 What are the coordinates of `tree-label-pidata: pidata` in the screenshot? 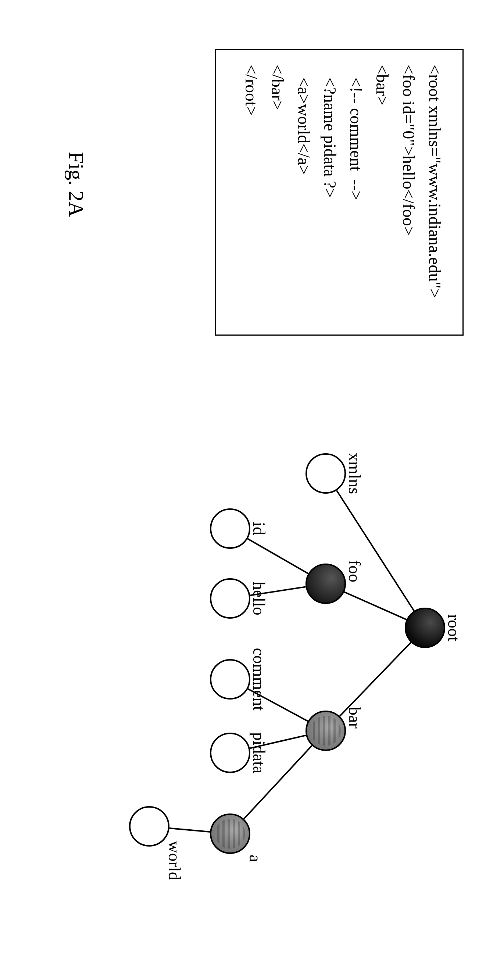 It's located at (259, 753).